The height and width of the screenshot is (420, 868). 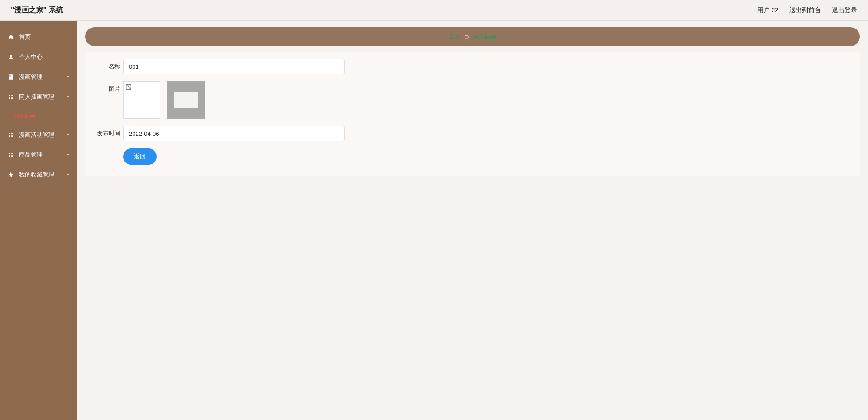 I want to click on sidebar-item-favorite-manage: 我的收藏管理, so click(x=38, y=175).